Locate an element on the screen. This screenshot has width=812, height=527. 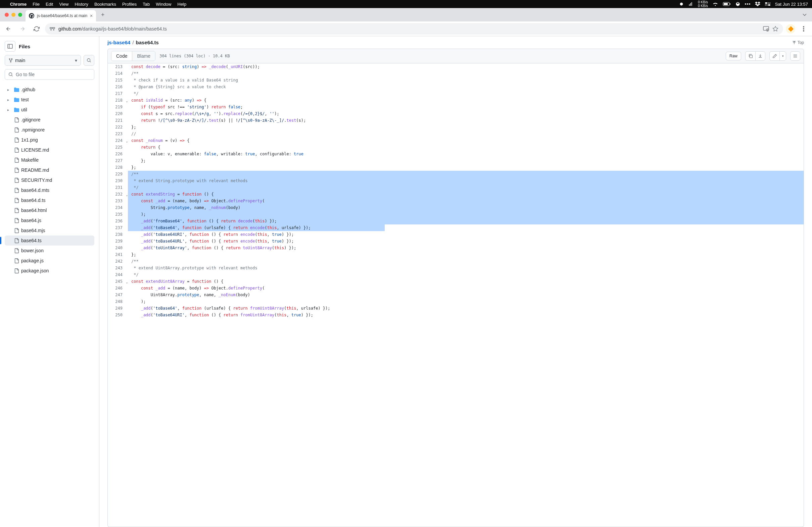
line-number: 242 is located at coordinates (118, 261).